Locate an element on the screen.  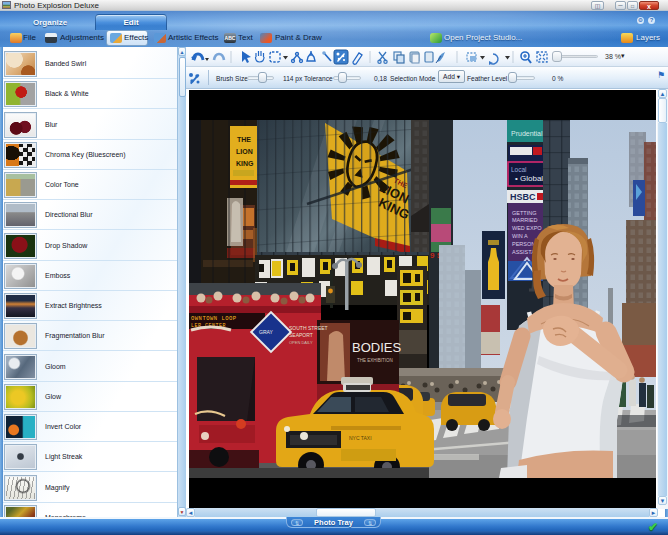
svg-text: Local is located at coordinates (519, 170).